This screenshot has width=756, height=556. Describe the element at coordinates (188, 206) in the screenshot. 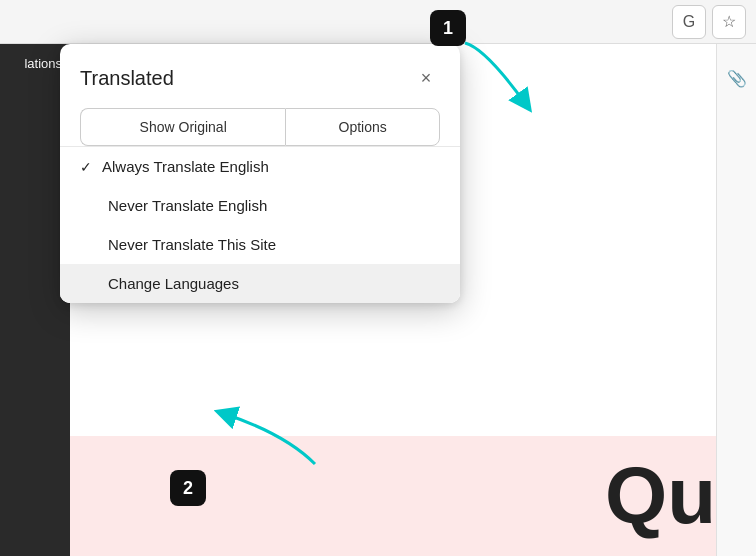

I see `menu-item-label: Never Translate English` at that location.